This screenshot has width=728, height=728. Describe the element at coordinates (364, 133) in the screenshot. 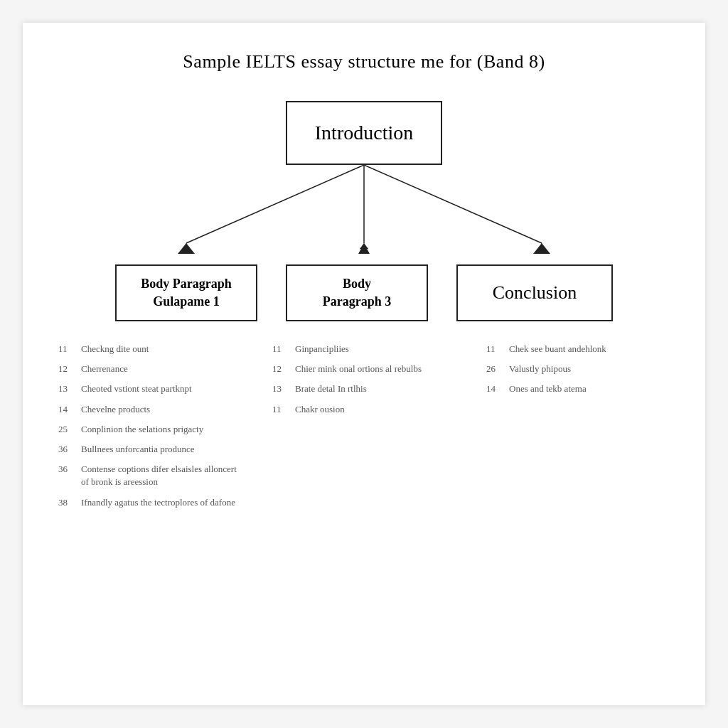

I see `intro-label: Introduction` at that location.